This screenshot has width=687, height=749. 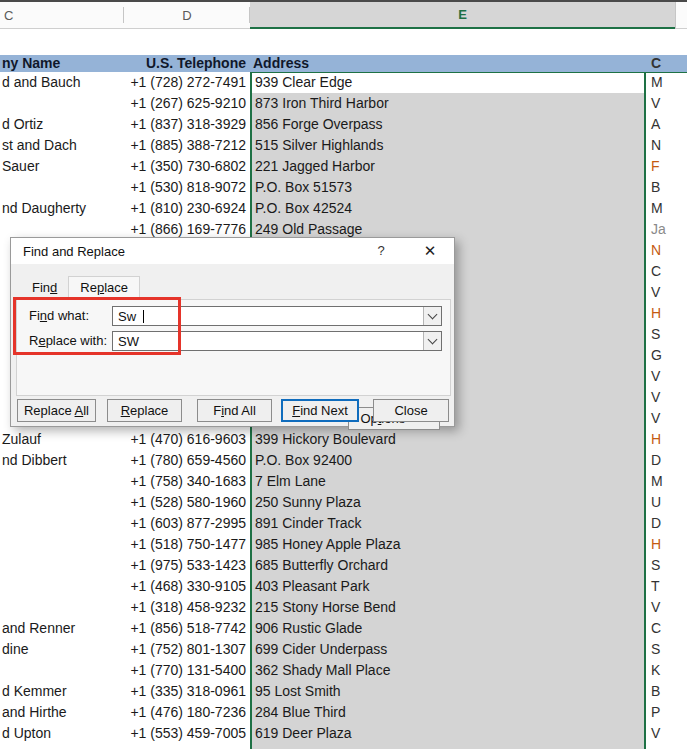 I want to click on cell-address: 284 Blue Third, so click(x=447, y=712).